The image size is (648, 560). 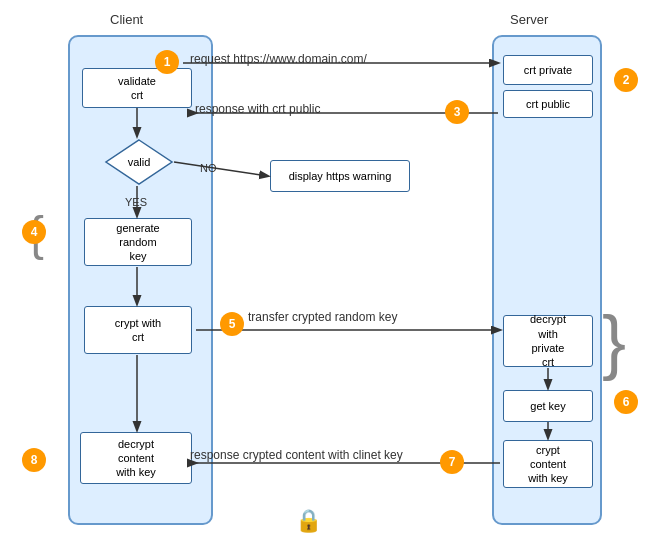 I want to click on badge-1: 1, so click(x=167, y=62).